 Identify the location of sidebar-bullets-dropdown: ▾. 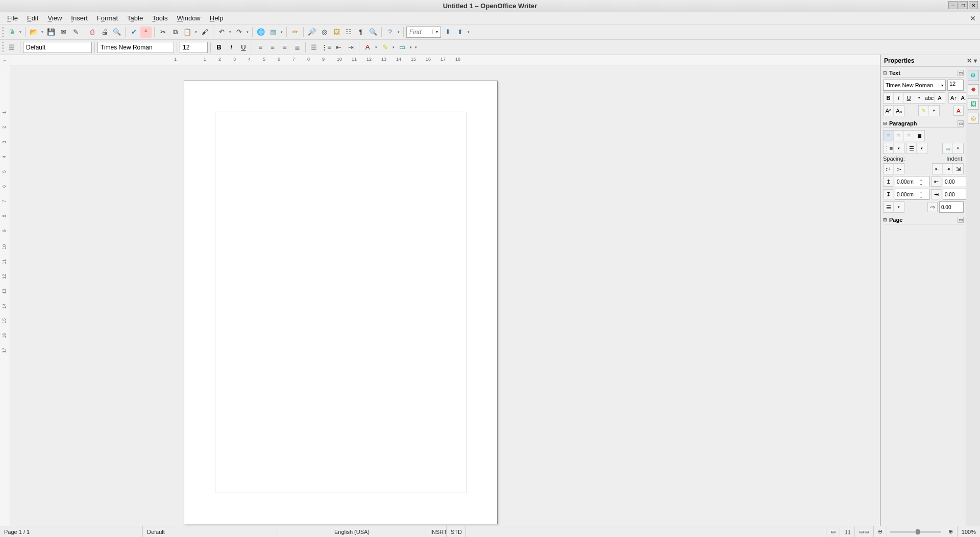
(899, 148).